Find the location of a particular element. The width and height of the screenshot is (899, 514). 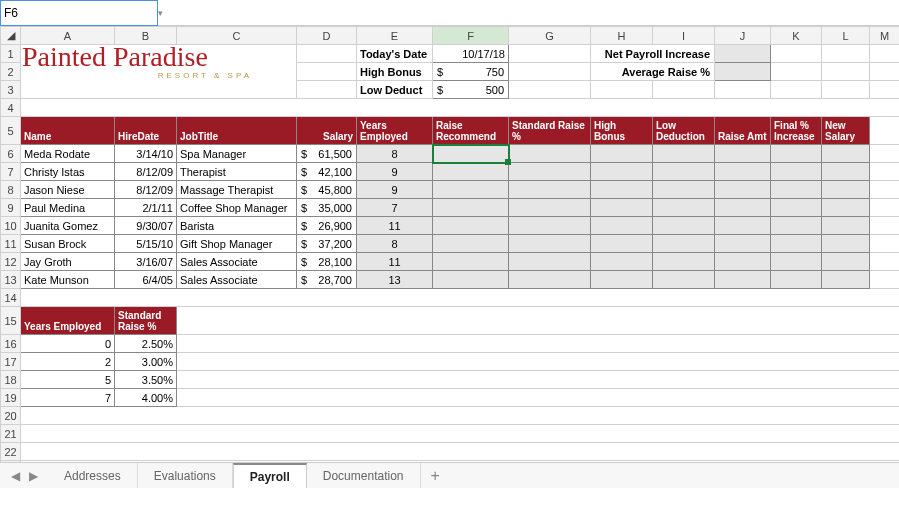

col-header-E: E is located at coordinates (395, 36).